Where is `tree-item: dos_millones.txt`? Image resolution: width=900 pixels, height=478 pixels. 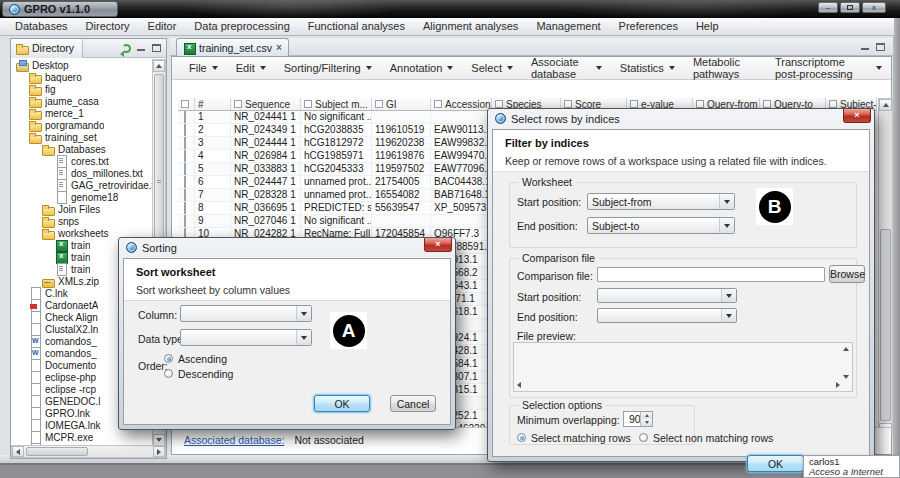 tree-item: dos_millones.txt is located at coordinates (82, 173).